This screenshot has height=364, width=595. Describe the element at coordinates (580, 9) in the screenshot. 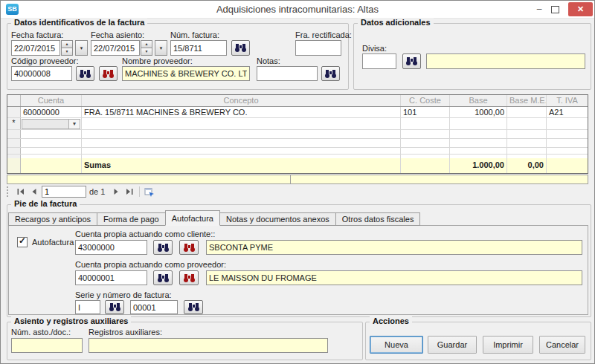

I see `close-button: ✕` at that location.